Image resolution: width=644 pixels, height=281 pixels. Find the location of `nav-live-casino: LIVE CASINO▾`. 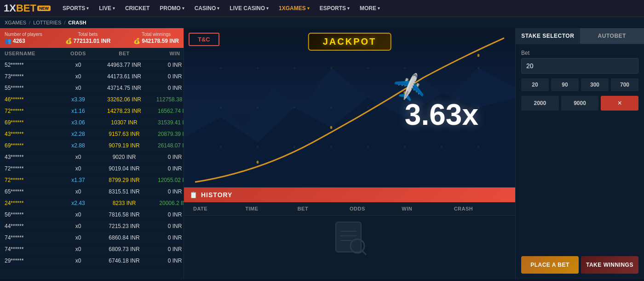

nav-live-casino: LIVE CASINO▾ is located at coordinates (249, 8).